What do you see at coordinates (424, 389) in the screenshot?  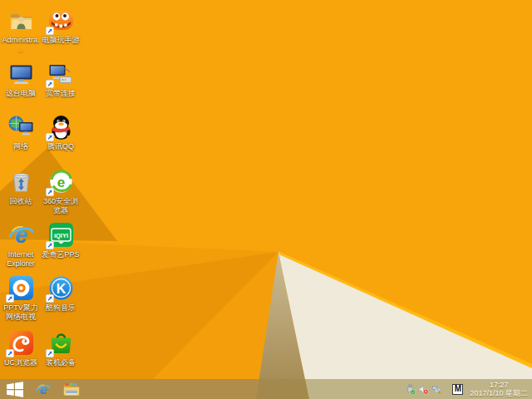 I see `volume-muted-icon` at bounding box center [424, 389].